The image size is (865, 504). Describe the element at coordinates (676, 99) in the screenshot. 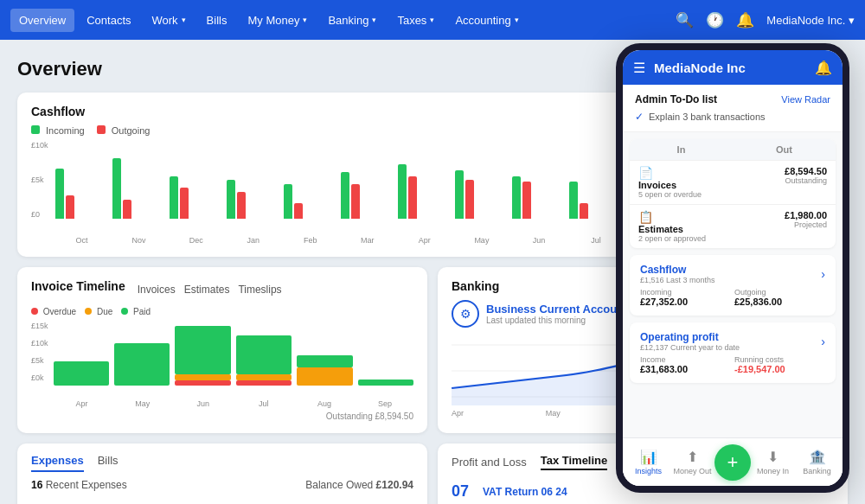

I see `todo-title: Admin To-Do list` at that location.